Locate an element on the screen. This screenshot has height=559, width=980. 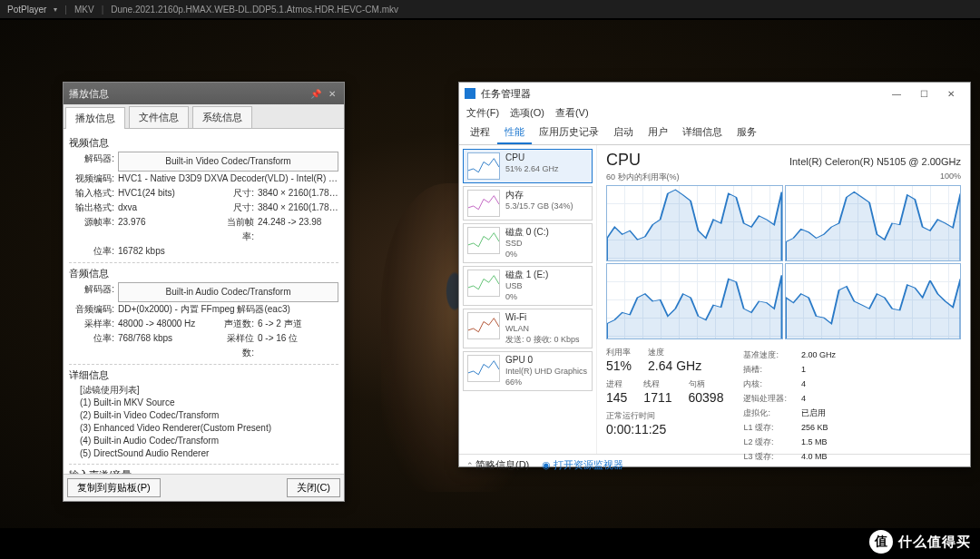
label-video-codec: 视频编码: is located at coordinates (93, 179).